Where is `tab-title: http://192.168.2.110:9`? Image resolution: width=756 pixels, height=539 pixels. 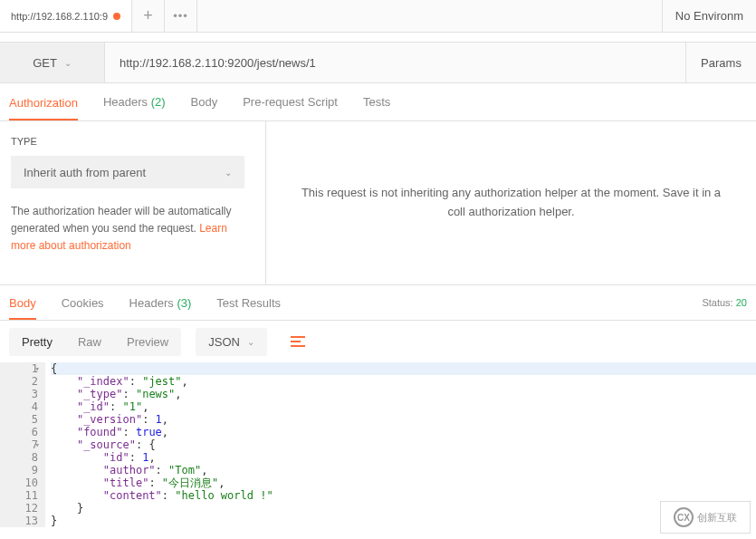 tab-title: http://192.168.2.110:9 is located at coordinates (60, 16).